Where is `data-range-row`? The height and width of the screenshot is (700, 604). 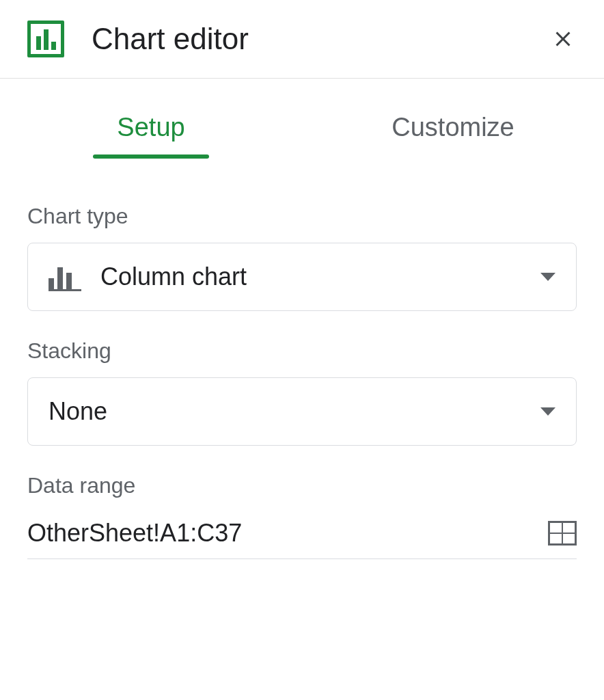
data-range-row is located at coordinates (302, 536).